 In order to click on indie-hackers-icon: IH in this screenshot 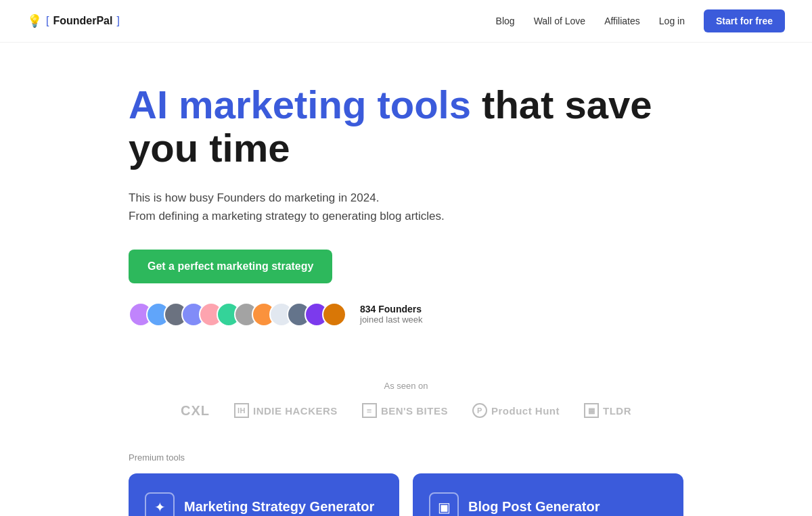, I will do `click(242, 411)`.